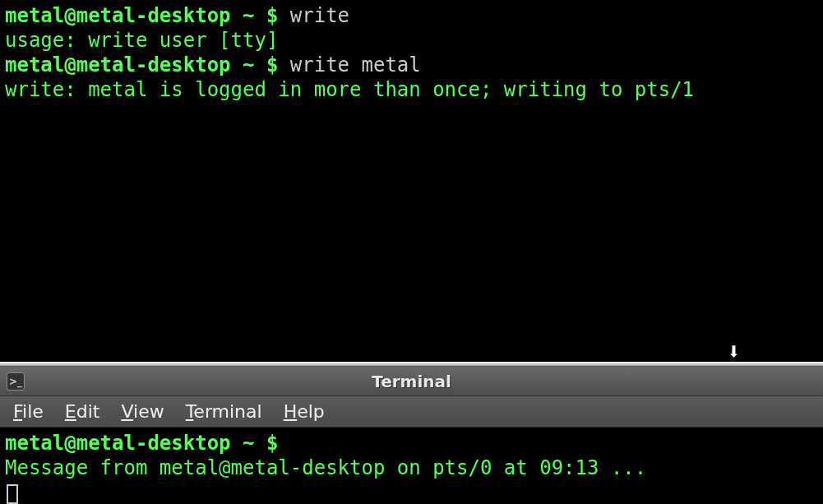 The width and height of the screenshot is (823, 504). I want to click on terminal-line, so click(411, 492).